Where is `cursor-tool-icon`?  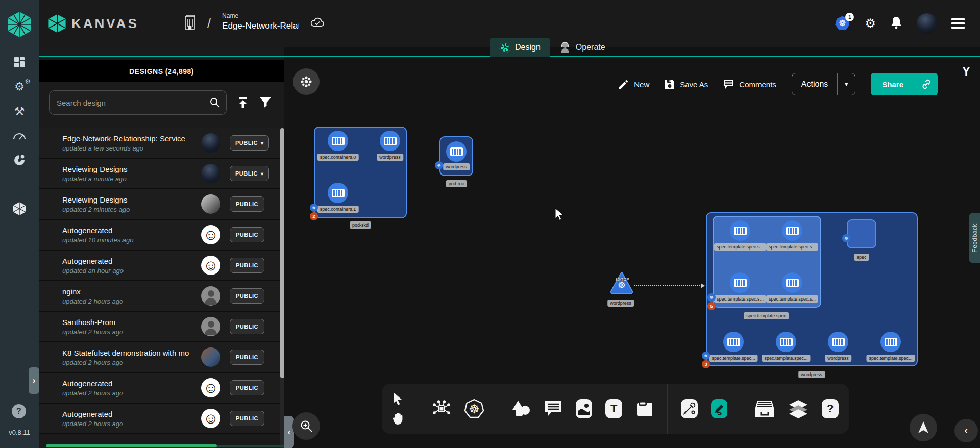
cursor-tool-icon is located at coordinates (399, 399).